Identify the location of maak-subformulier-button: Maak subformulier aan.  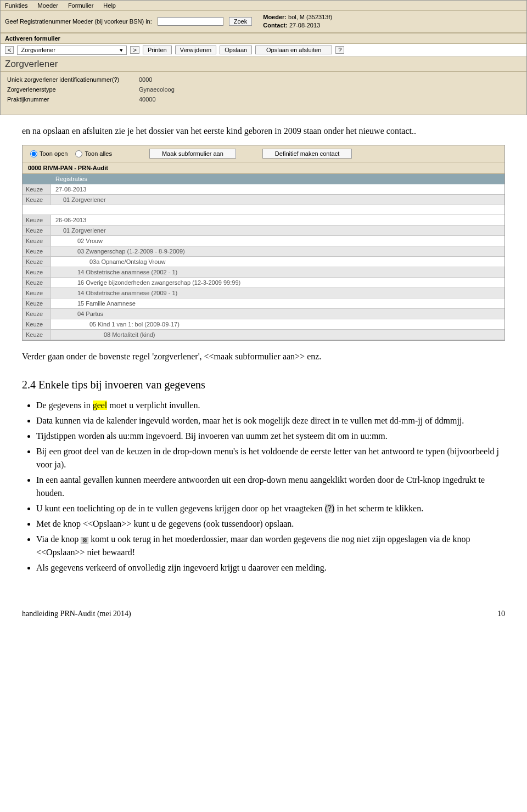
(193, 154).